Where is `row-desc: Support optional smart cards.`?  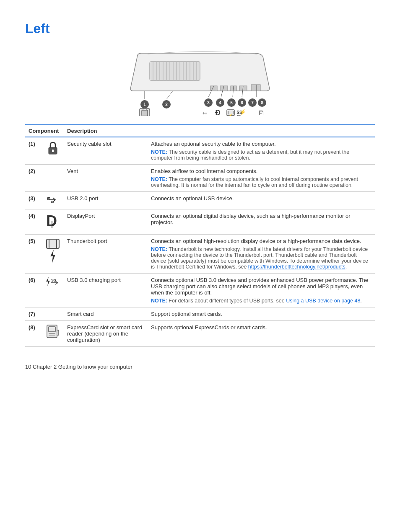 row-desc: Support optional smart cards. is located at coordinates (261, 314).